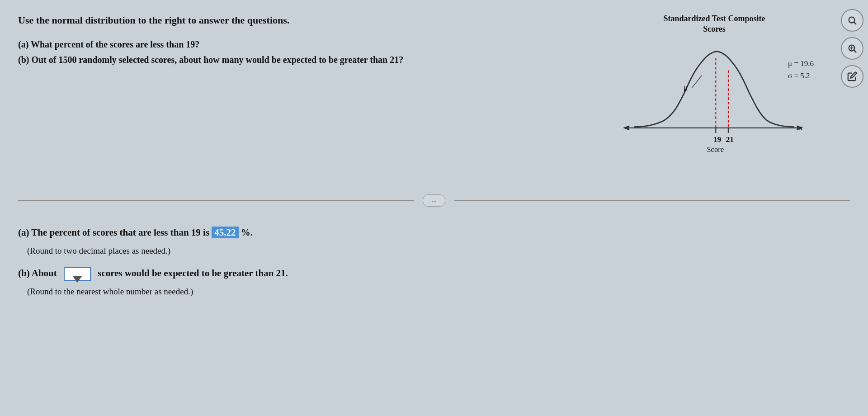  What do you see at coordinates (801, 128) in the screenshot?
I see `svg-text: x` at bounding box center [801, 128].